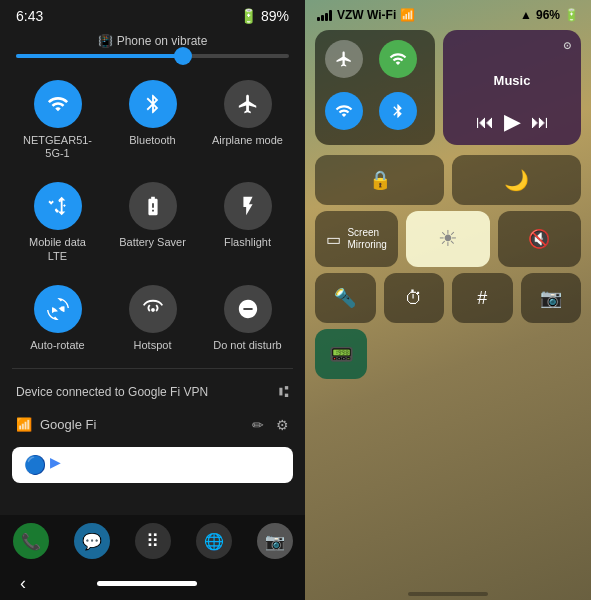  What do you see at coordinates (448, 239) in the screenshot?
I see `brightness-btn: ☀` at bounding box center [448, 239].